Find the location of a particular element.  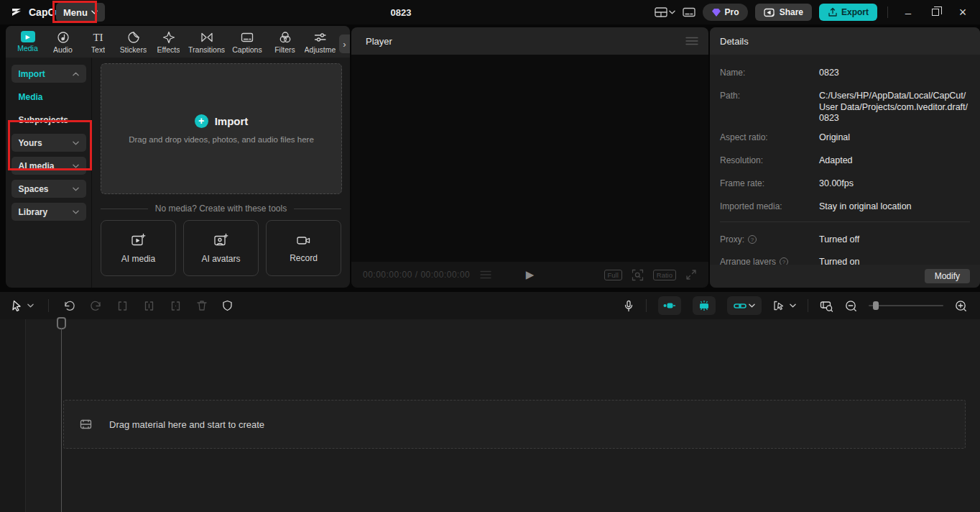

duration-list-icon is located at coordinates (486, 275).